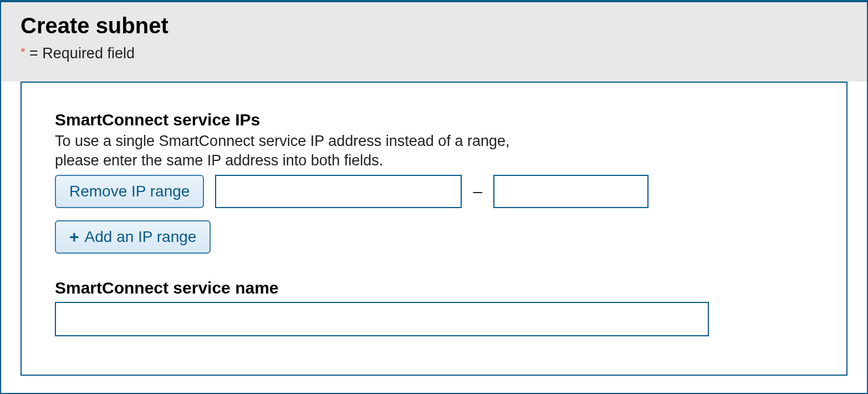 The width and height of the screenshot is (868, 394). What do you see at coordinates (434, 237) in the screenshot?
I see `add-ip-range-row: + Add an IP range` at bounding box center [434, 237].